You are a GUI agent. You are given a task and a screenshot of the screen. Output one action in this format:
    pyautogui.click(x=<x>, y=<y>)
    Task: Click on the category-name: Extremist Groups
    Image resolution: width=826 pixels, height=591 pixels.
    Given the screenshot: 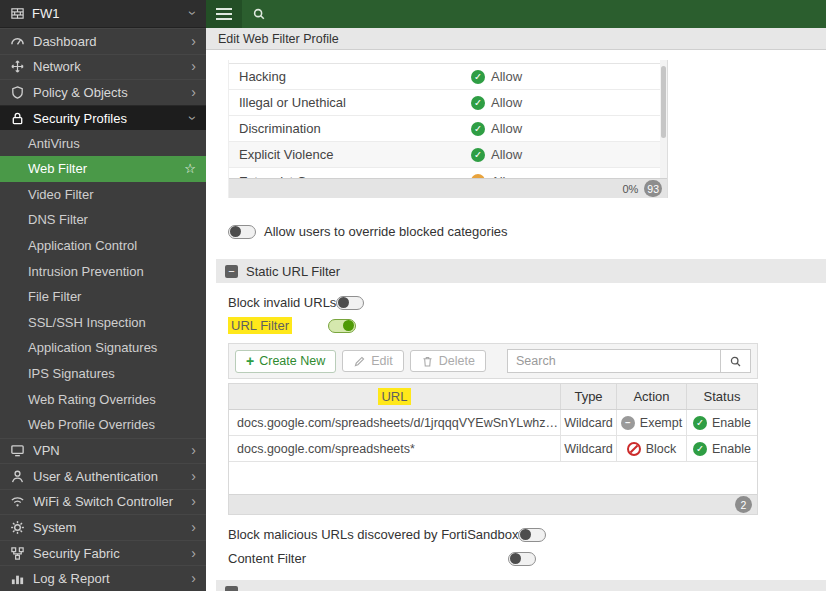 What is the action you would take?
    pyautogui.click(x=345, y=176)
    